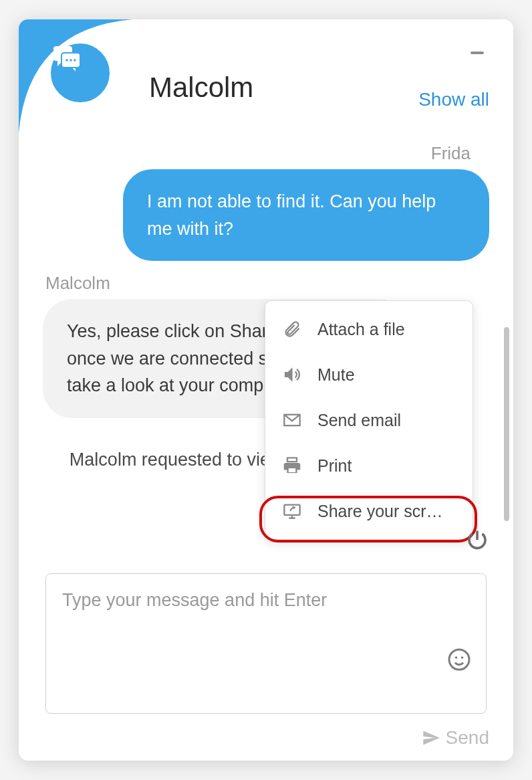  What do you see at coordinates (459, 660) in the screenshot?
I see `emoji-button` at bounding box center [459, 660].